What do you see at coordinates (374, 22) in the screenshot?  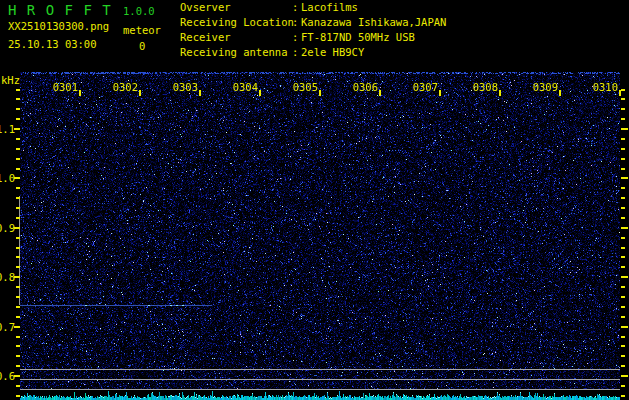 I see `info-value: Kanazawa Ishikawa,JAPAN` at bounding box center [374, 22].